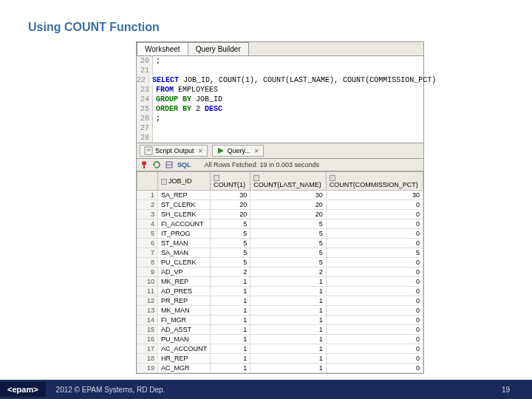 Image resolution: width=532 pixels, height=399 pixels. Describe the element at coordinates (280, 99) in the screenshot. I see `code-editor: 20;21 22SELECT JOB_ID, COUNT(1), COUNT(L…` at that location.